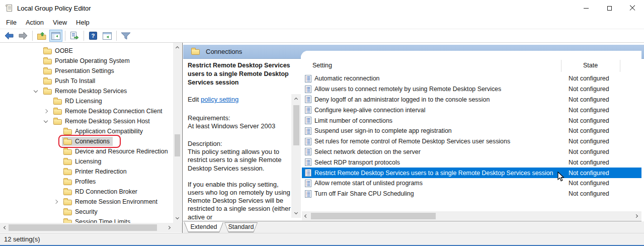 This screenshot has height=246, width=644. What do you see at coordinates (177, 145) in the screenshot?
I see `tree-scrollbar-thumb` at bounding box center [177, 145].